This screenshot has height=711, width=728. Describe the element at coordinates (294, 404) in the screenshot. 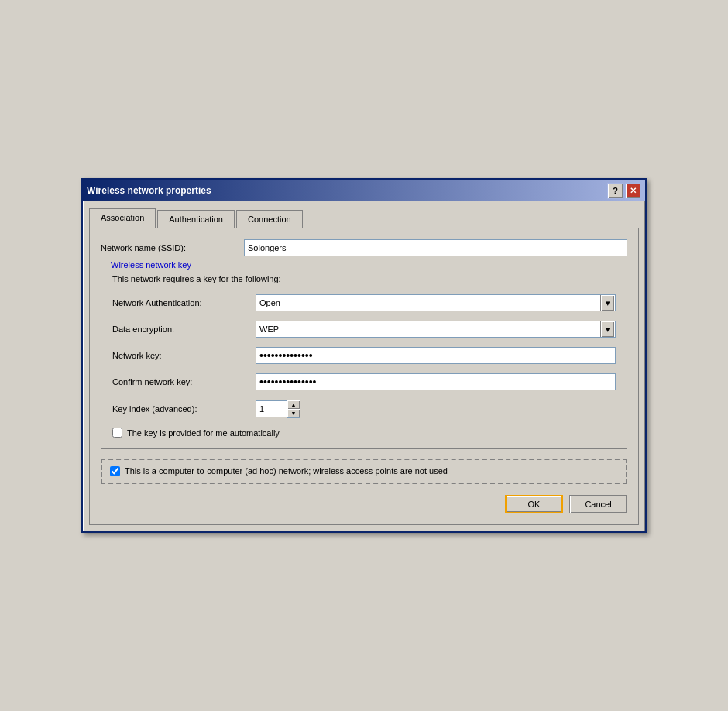

I see `spinner-up-button: ▲` at that location.